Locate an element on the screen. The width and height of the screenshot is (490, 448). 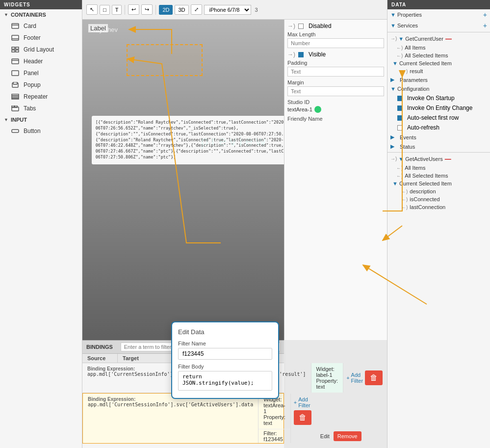
binding-row-2: Binding Expression: app.mdl['CurrentSess… is located at coordinates (183, 418).